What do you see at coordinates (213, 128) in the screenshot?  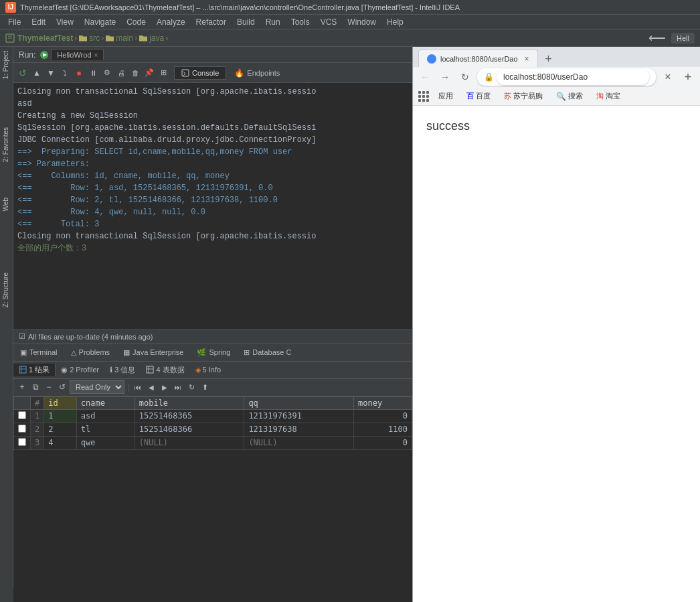 I see `console-line-3: SqlSession [org.apache.ibatis.session.de…` at bounding box center [213, 128].